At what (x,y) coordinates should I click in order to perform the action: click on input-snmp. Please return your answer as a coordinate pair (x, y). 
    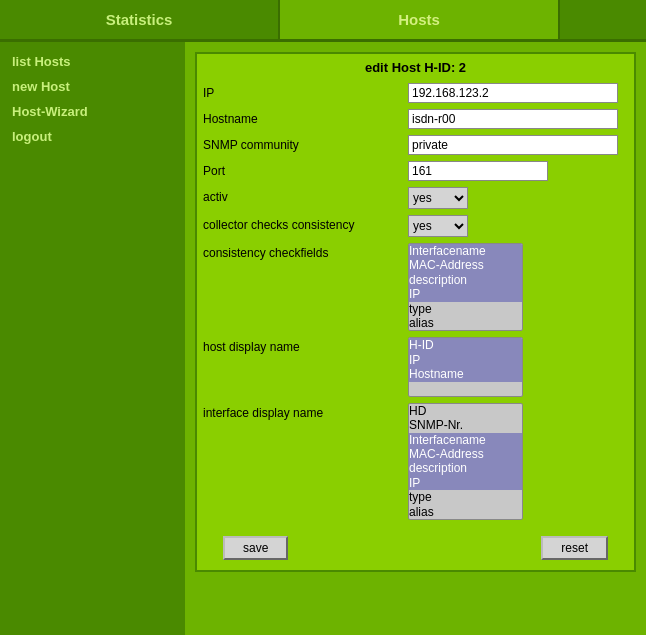
    Looking at the image, I should click on (513, 145).